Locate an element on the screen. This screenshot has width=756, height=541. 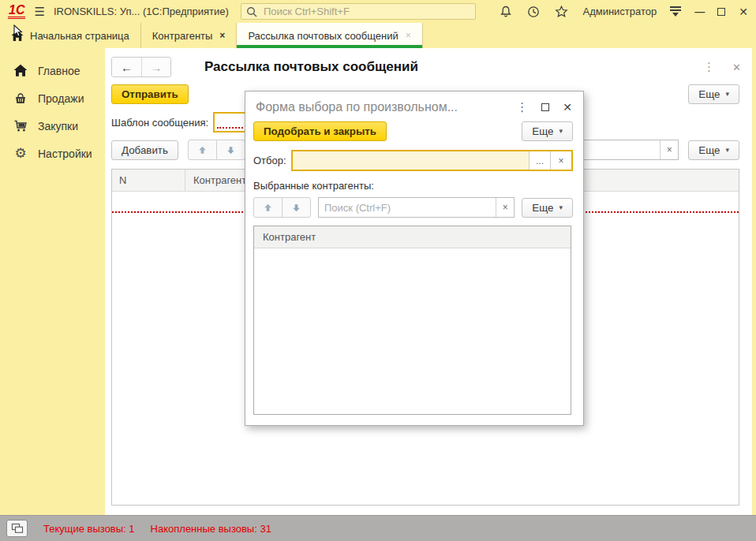
dialog-maximize-icon is located at coordinates (545, 107).